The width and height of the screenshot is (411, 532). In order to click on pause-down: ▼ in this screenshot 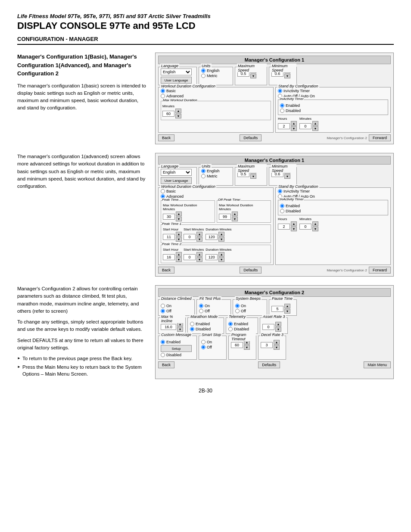, I will do `click(287, 311)`.